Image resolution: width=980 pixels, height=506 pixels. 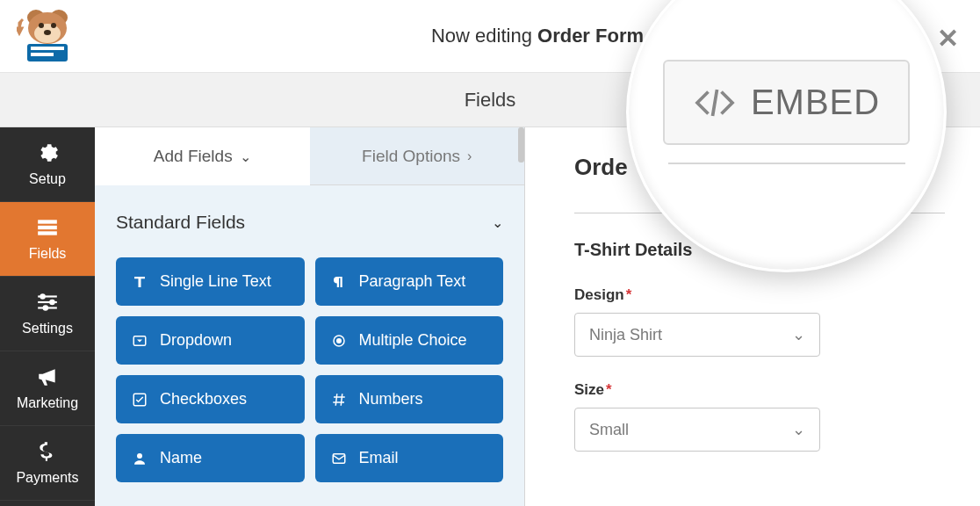 What do you see at coordinates (609, 430) in the screenshot?
I see `select-value: Small` at bounding box center [609, 430].